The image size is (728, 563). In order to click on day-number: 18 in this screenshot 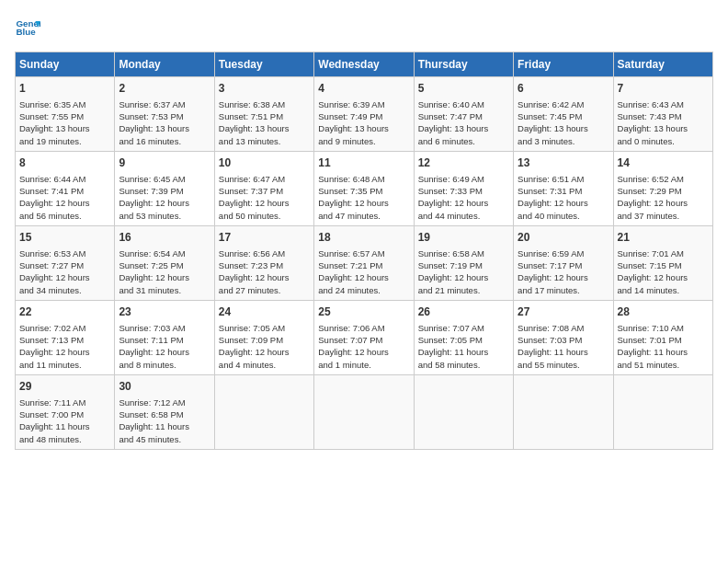, I will do `click(364, 237)`.